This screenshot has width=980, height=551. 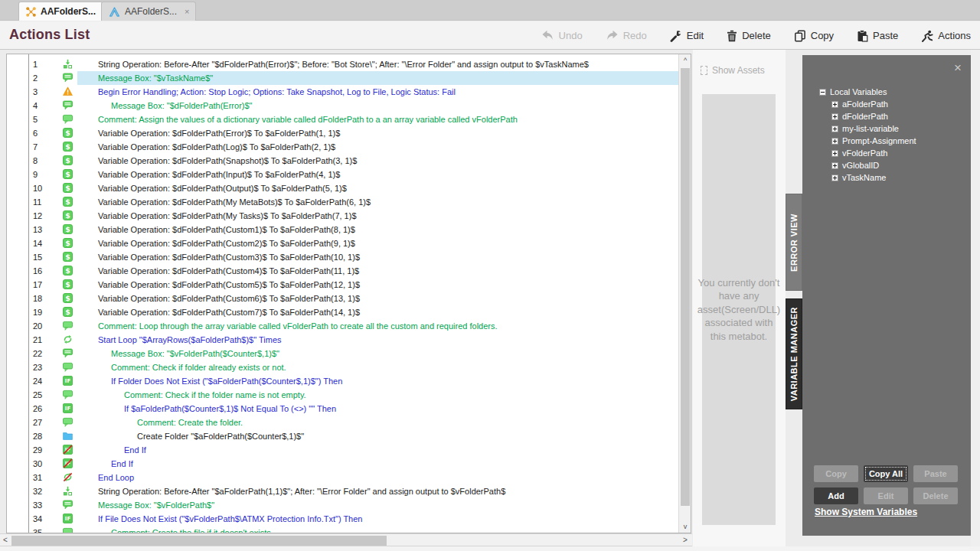 What do you see at coordinates (219, 174) in the screenshot?
I see `action-text: Variable Operation: $dFolderPath(Input)$…` at bounding box center [219, 174].